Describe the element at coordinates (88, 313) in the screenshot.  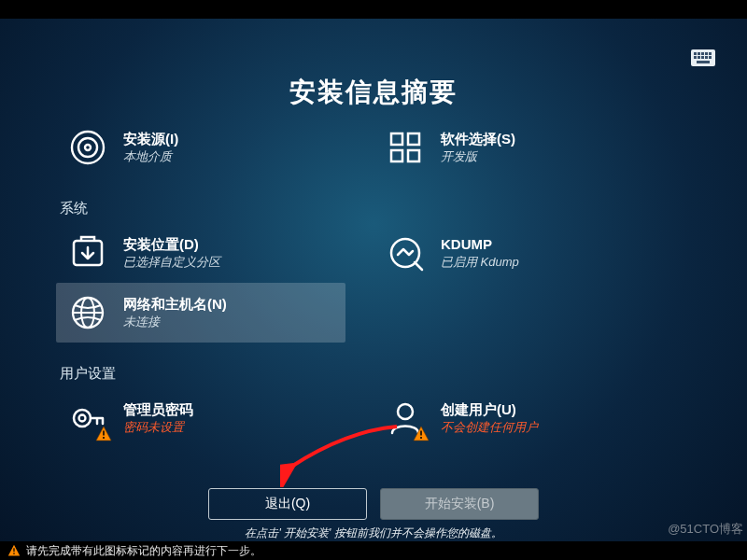
I see `globe-icon` at that location.